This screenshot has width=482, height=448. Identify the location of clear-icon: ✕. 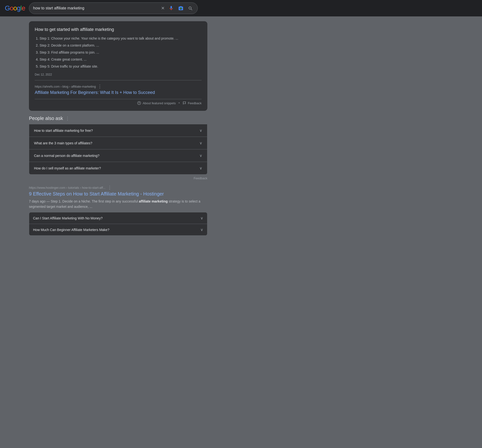
(163, 8).